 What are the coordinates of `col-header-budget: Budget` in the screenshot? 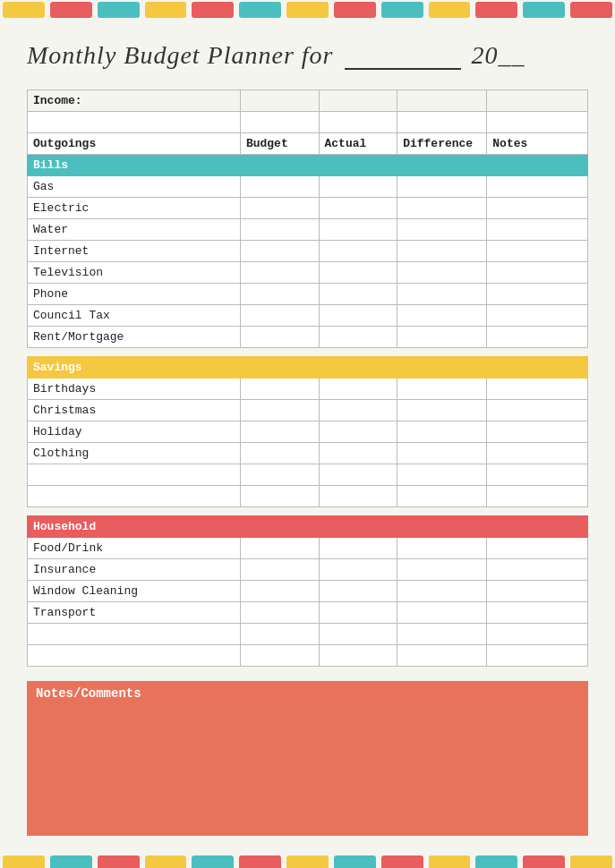 It's located at (279, 143).